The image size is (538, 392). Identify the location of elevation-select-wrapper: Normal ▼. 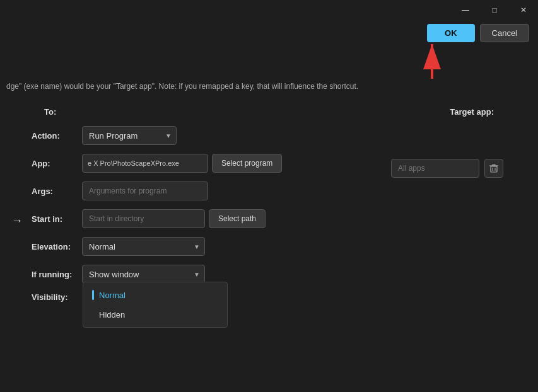
(144, 246).